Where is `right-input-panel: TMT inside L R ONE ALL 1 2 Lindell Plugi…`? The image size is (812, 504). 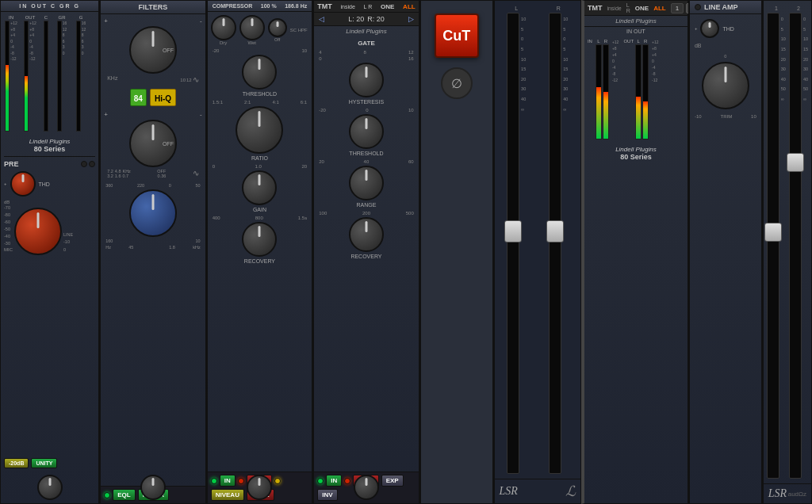 right-input-panel: TMT inside L R ONE ALL 1 2 Lindell Plugi… is located at coordinates (634, 252).